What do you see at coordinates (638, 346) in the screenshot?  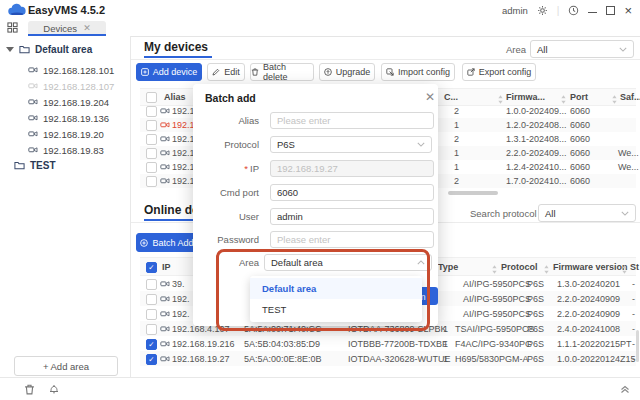 I see `vertical-scrollbar` at bounding box center [638, 346].